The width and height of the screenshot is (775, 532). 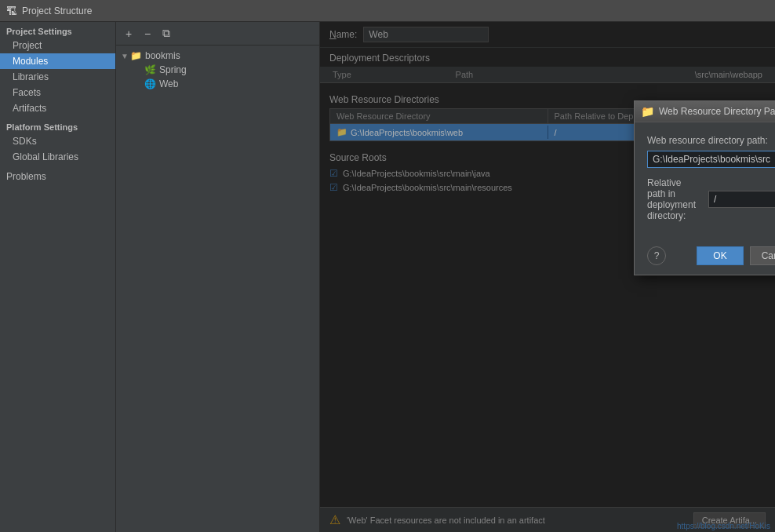 What do you see at coordinates (151, 70) in the screenshot?
I see `spring-icon: 🌿` at bounding box center [151, 70].